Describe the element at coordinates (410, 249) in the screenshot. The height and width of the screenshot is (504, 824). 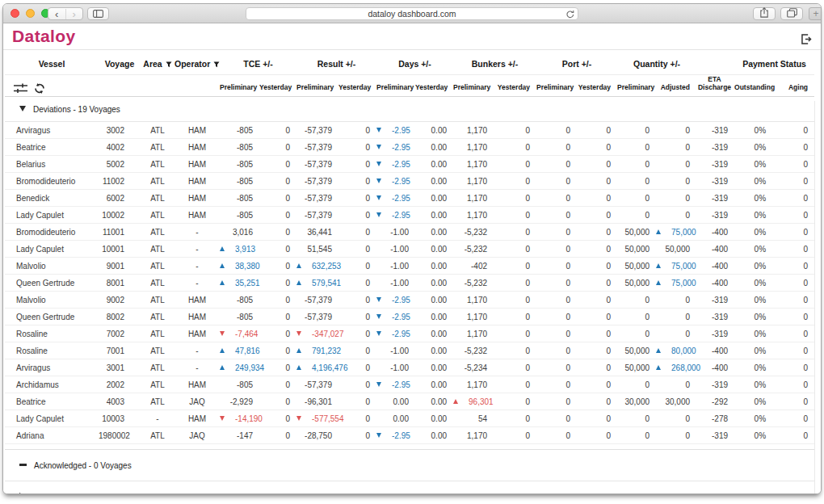
I see `table-row: Lady Capulet10001ATL-3,913051,5450-1.000…` at that location.